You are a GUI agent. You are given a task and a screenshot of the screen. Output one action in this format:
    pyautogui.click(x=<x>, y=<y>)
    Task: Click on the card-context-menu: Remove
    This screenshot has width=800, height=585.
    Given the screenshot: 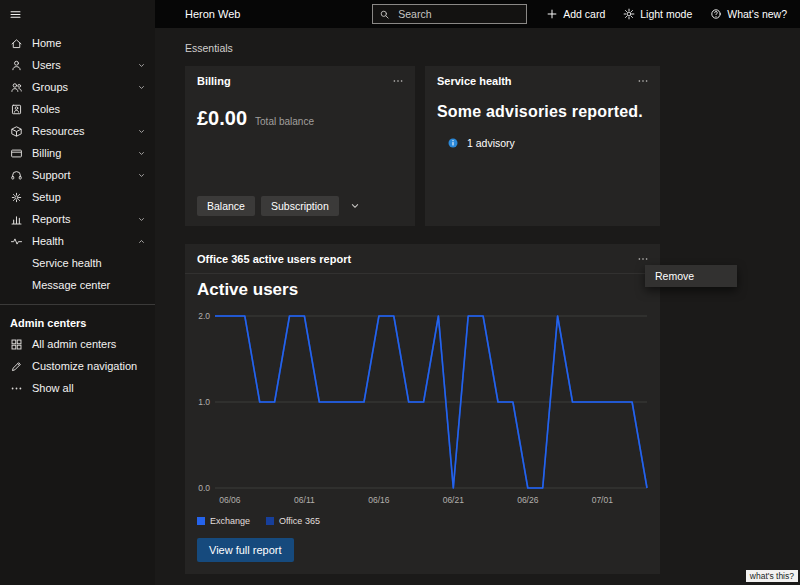 What is the action you would take?
    pyautogui.click(x=691, y=276)
    